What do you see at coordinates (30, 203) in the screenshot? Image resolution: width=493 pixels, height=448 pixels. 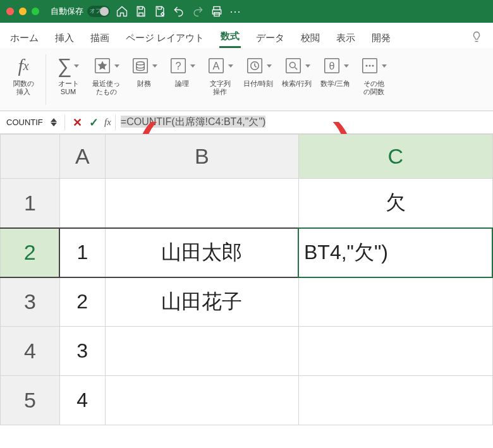 I see `row-header-1: 1` at bounding box center [30, 203].